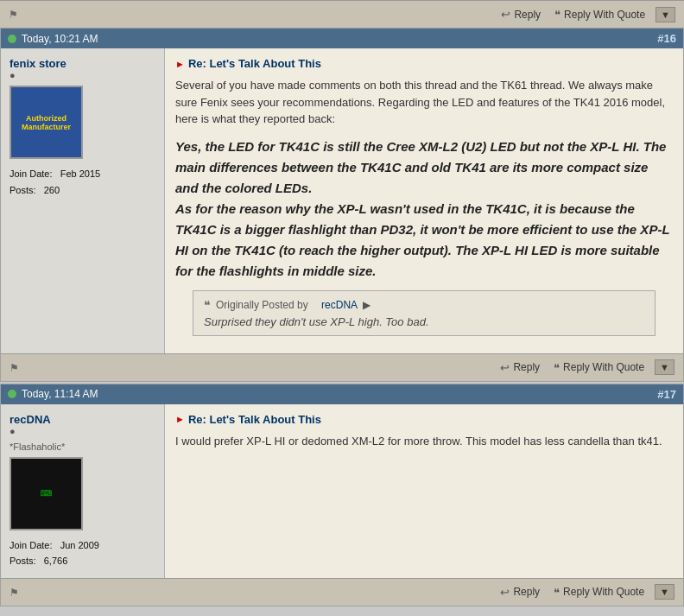  Describe the element at coordinates (80, 174) in the screenshot. I see `post-16-join-date: Feb 2015` at that location.